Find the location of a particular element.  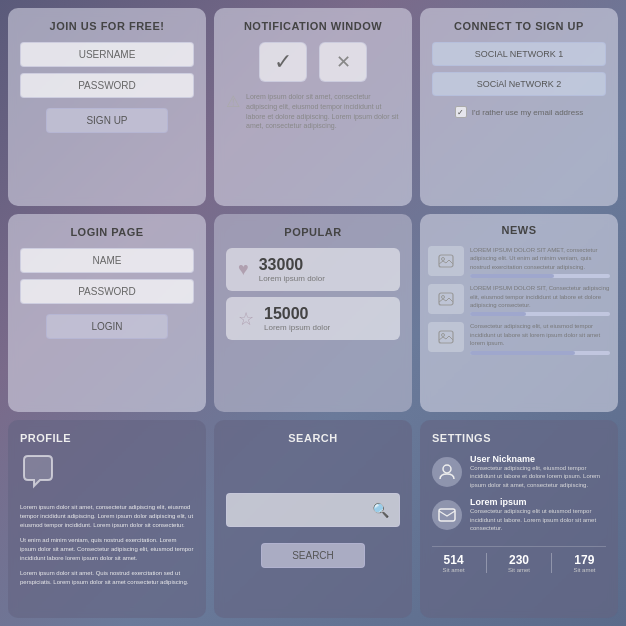

chat-icon is located at coordinates (38, 476).